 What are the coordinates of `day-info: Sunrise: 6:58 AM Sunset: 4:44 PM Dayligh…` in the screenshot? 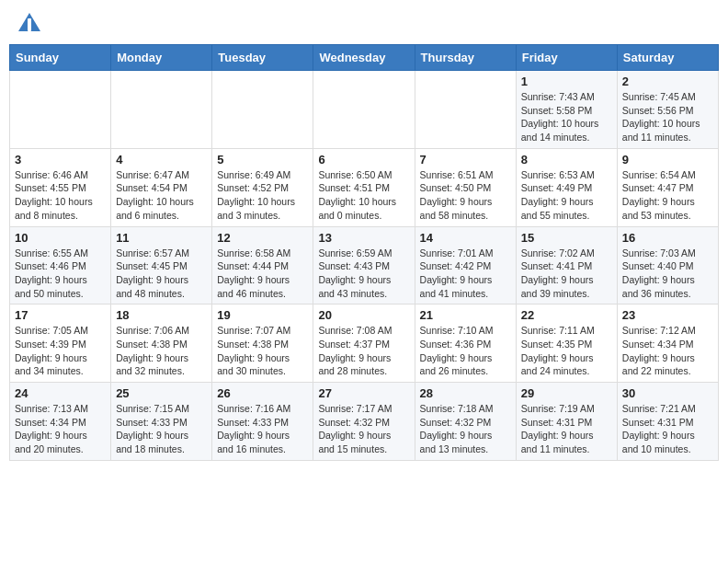 It's located at (263, 274).